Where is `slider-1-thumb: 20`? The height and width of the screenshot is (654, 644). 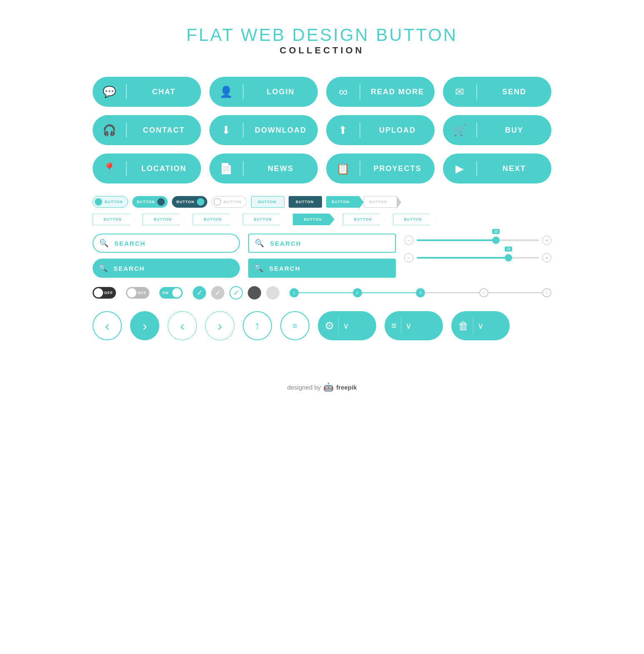
slider-1-thumb: 20 is located at coordinates (496, 240).